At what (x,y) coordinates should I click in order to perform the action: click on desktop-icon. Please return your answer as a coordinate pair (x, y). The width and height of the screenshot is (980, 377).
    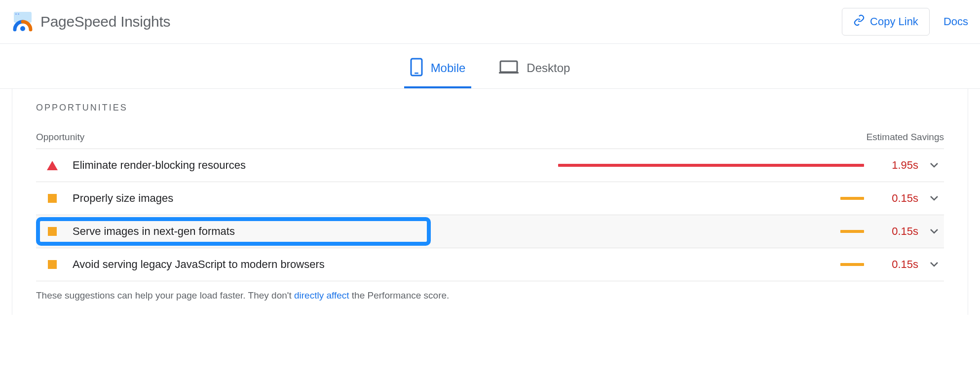
    Looking at the image, I should click on (509, 68).